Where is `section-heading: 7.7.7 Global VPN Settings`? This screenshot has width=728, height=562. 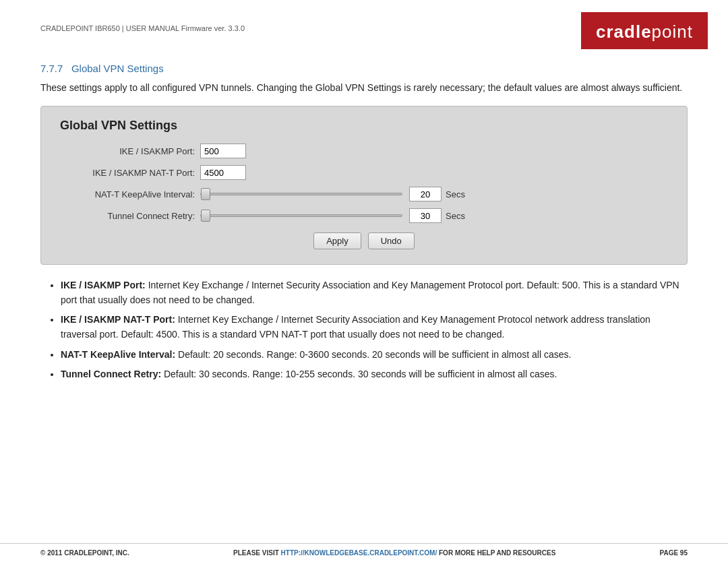
section-heading: 7.7.7 Global VPN Settings is located at coordinates (364, 69).